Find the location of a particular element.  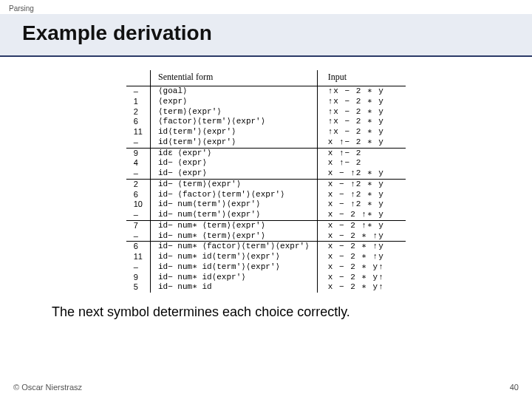

rule-cell: 4 is located at coordinates (139, 163).